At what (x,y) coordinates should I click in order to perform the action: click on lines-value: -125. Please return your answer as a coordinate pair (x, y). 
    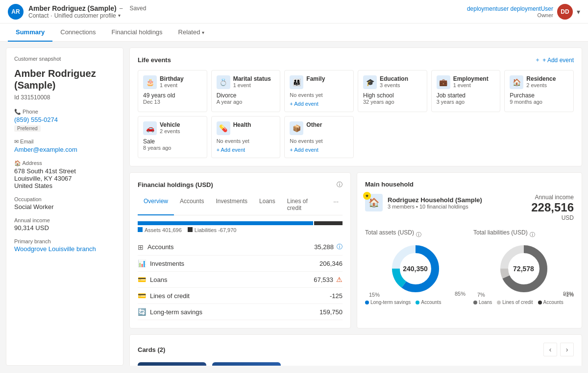
    Looking at the image, I should click on (336, 296).